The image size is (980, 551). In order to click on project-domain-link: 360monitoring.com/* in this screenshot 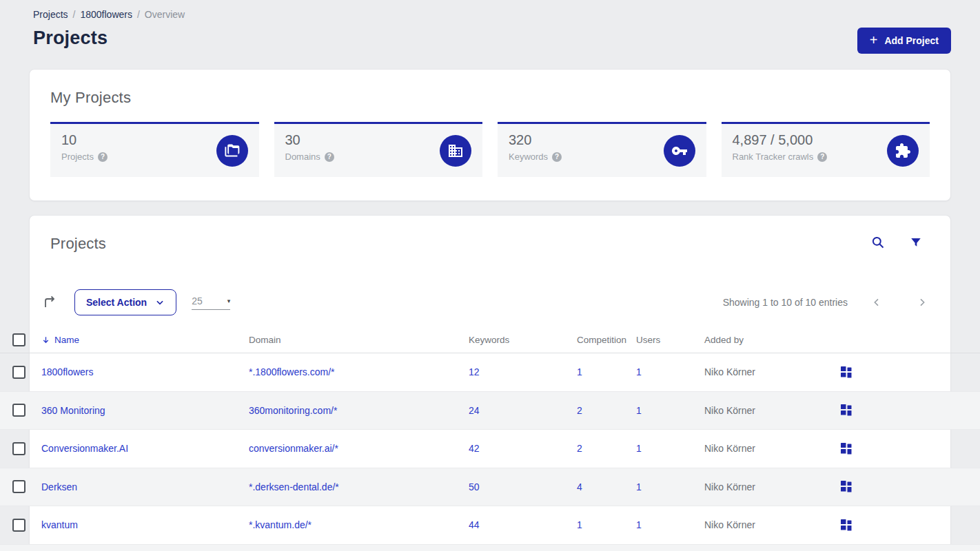, I will do `click(358, 410)`.